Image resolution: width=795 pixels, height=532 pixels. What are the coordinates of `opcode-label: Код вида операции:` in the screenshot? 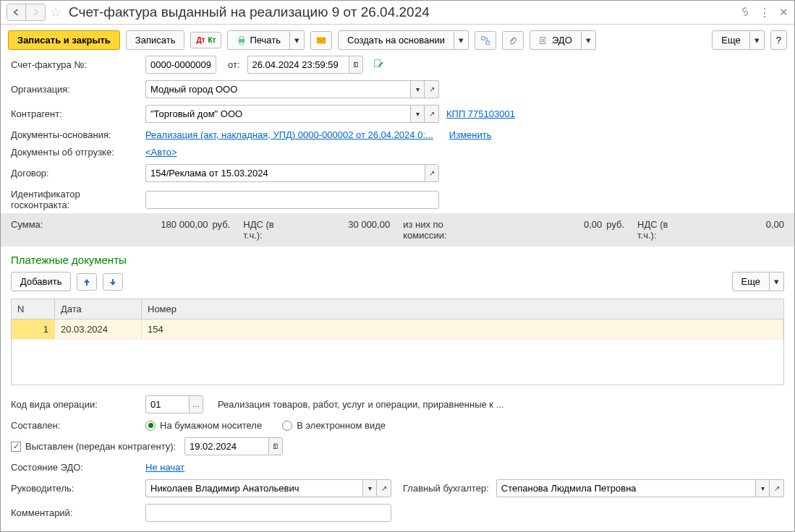 It's located at (75, 405).